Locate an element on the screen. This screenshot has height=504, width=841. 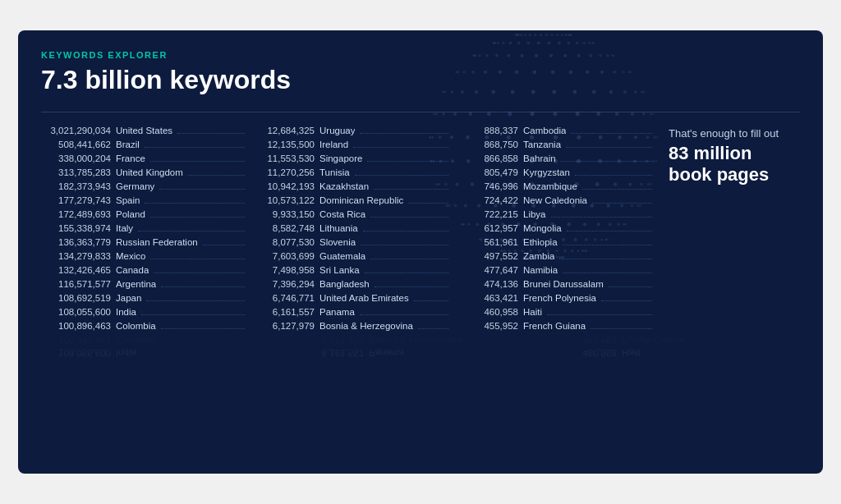
table-row: 132,426,465Canada is located at coordinates (143, 271).